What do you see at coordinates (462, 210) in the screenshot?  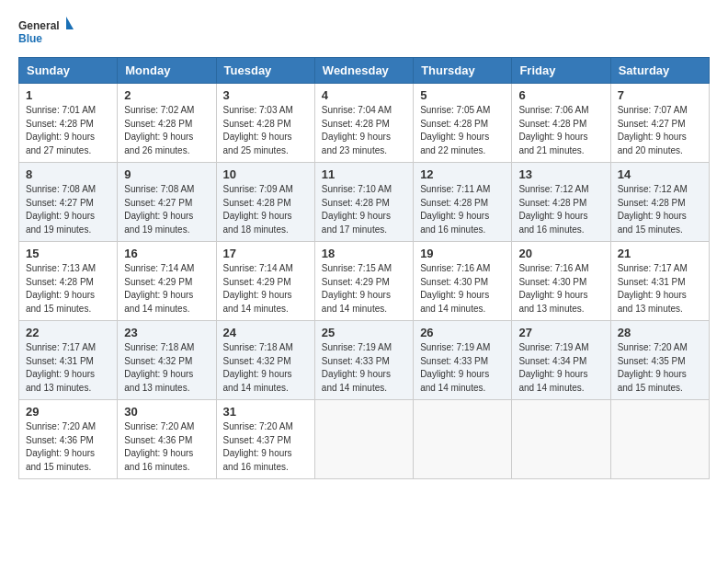 I see `day-info: Sunrise: 7:11 AMSunset: 4:28 PMDaylight:…` at bounding box center [462, 210].